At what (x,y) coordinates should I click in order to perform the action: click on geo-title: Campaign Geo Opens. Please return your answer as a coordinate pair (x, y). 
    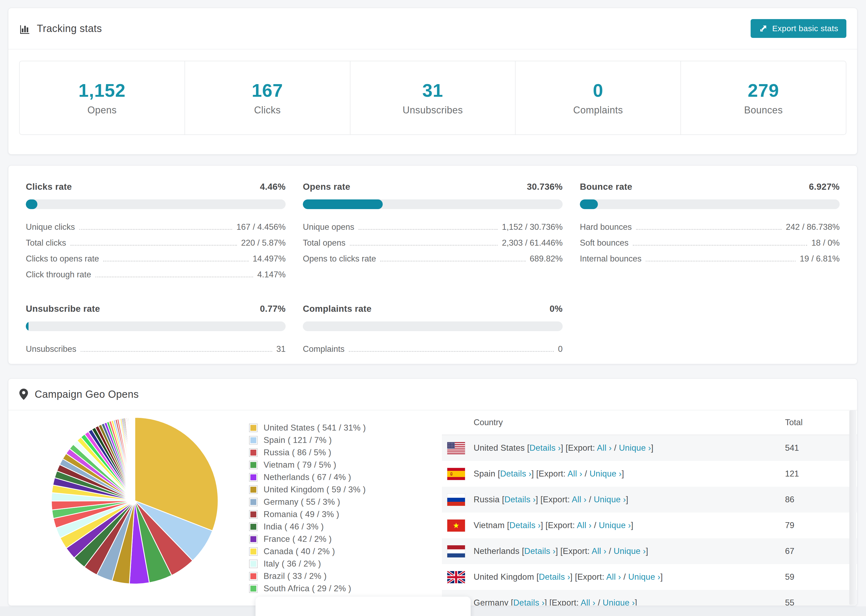
    Looking at the image, I should click on (79, 394).